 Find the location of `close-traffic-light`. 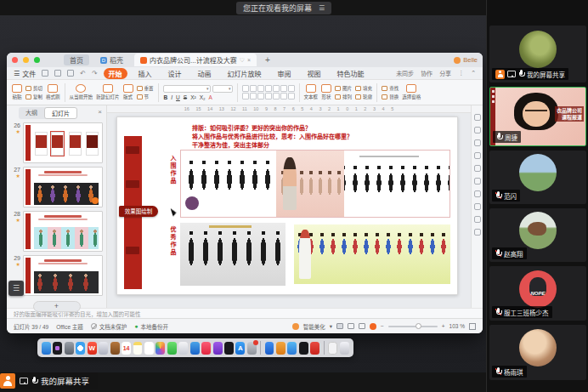

close-traffic-light is located at coordinates (15, 60).